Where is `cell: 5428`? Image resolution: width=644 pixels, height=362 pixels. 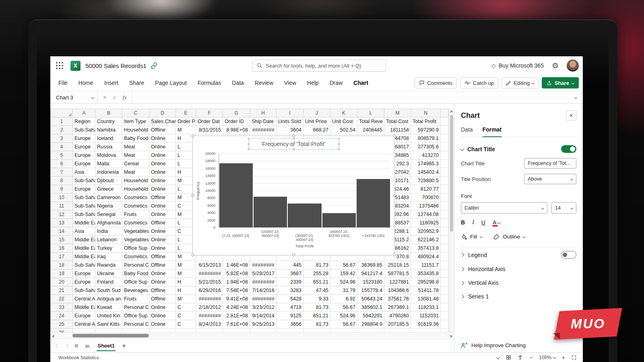 cell: 5428 is located at coordinates (290, 299).